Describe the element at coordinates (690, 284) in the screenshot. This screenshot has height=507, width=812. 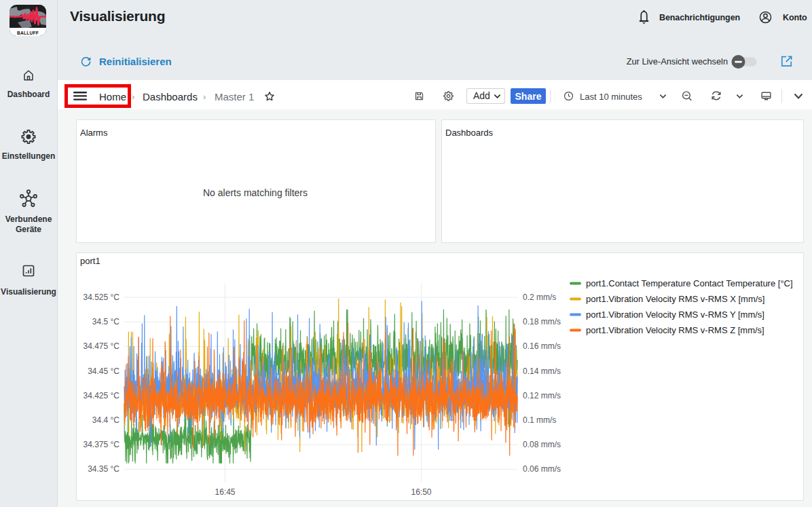
I see `svg-text:port1.Contact Temperature Cont: port1.Contact Temperature Contact Temper…` at that location.